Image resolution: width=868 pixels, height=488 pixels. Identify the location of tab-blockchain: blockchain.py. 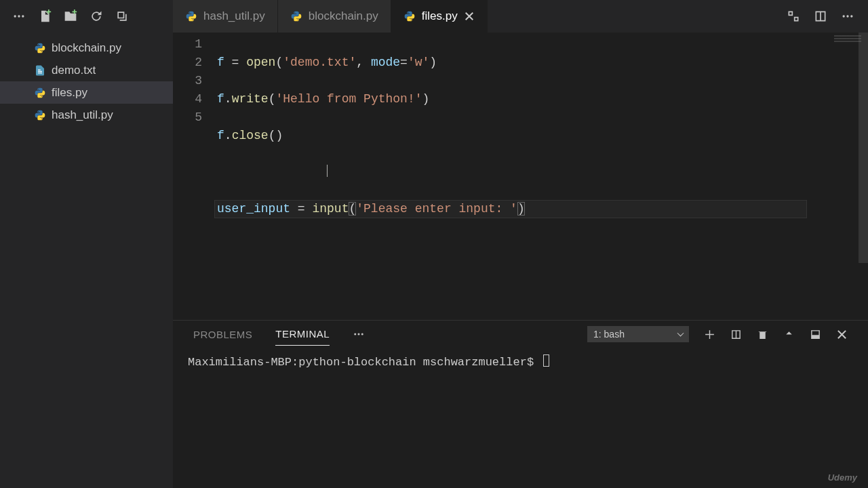
(335, 16).